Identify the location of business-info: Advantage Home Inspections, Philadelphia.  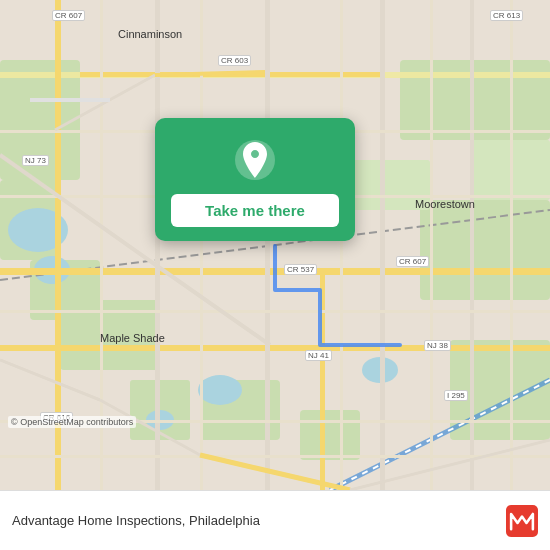
(255, 520).